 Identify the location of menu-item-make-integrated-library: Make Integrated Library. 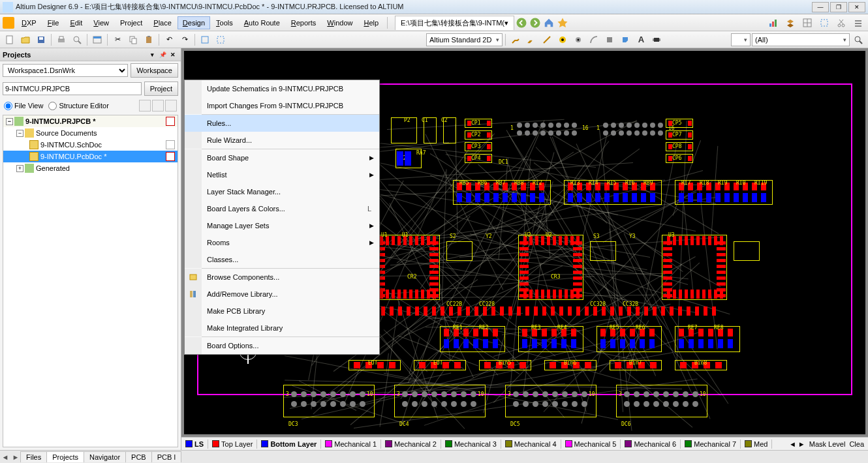
(282, 328).